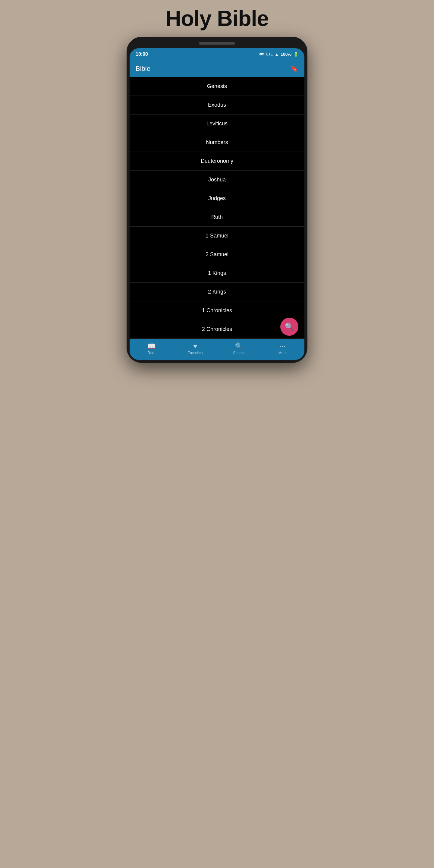 Image resolution: width=434 pixels, height=868 pixels. What do you see at coordinates (217, 199) in the screenshot?
I see `book-list-item: Judges` at bounding box center [217, 199].